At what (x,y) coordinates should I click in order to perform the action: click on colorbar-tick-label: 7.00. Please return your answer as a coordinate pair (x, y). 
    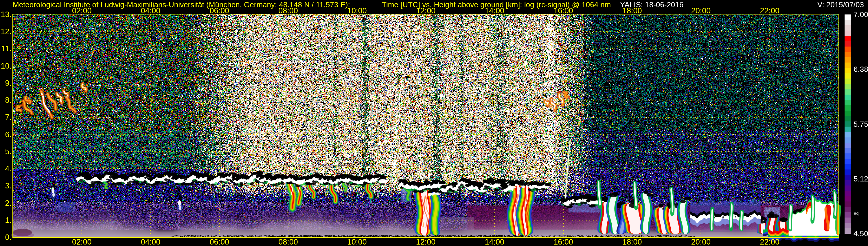
    Looking at the image, I should click on (861, 14).